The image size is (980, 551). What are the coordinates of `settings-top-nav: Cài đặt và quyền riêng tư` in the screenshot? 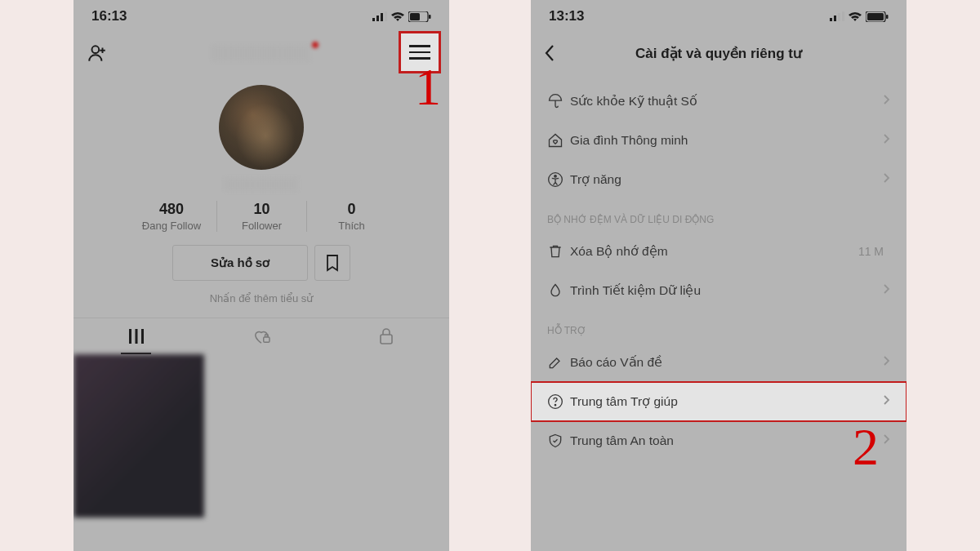 It's located at (719, 53).